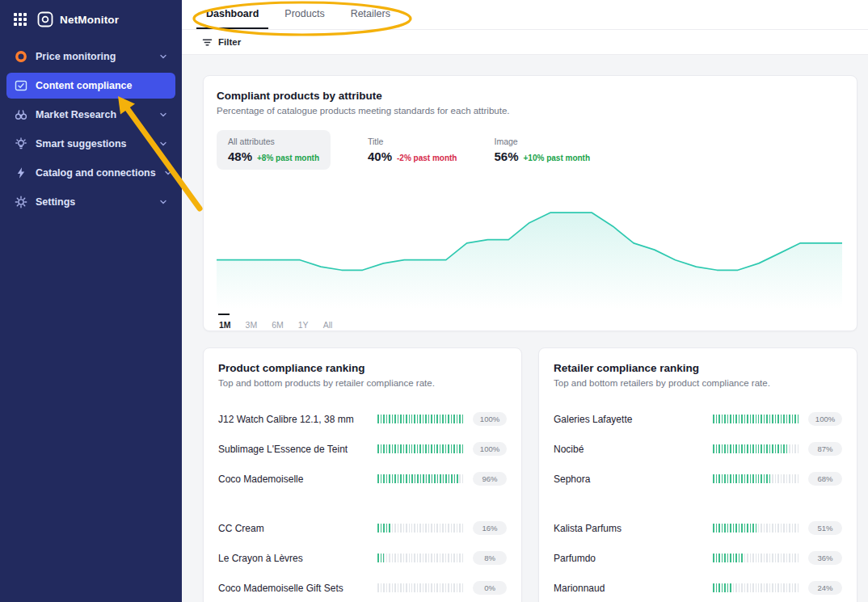 The width and height of the screenshot is (868, 602). What do you see at coordinates (825, 528) in the screenshot?
I see `percent-badge: 51%` at bounding box center [825, 528].